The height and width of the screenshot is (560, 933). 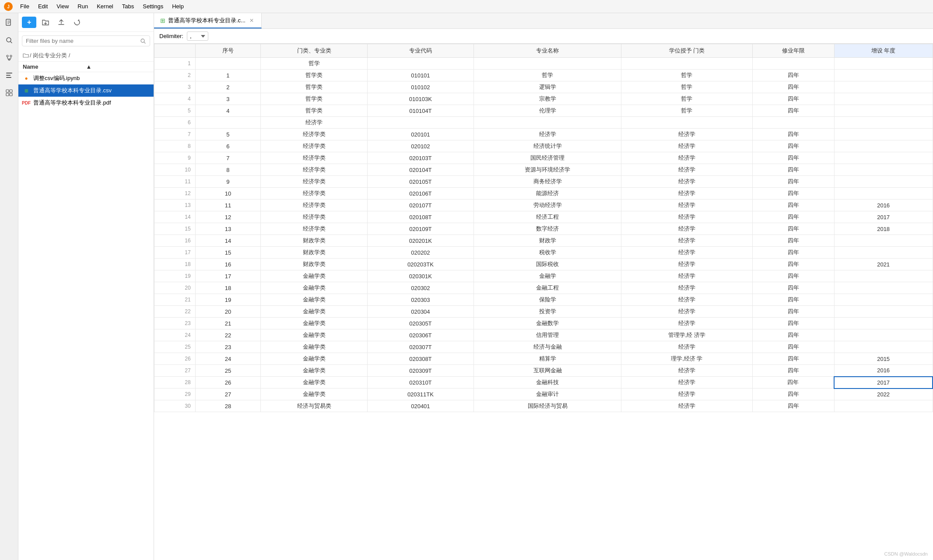 What do you see at coordinates (544, 217) in the screenshot?
I see `table-row: 1412经济学类020108T经济工程经济学四年2017` at bounding box center [544, 217].